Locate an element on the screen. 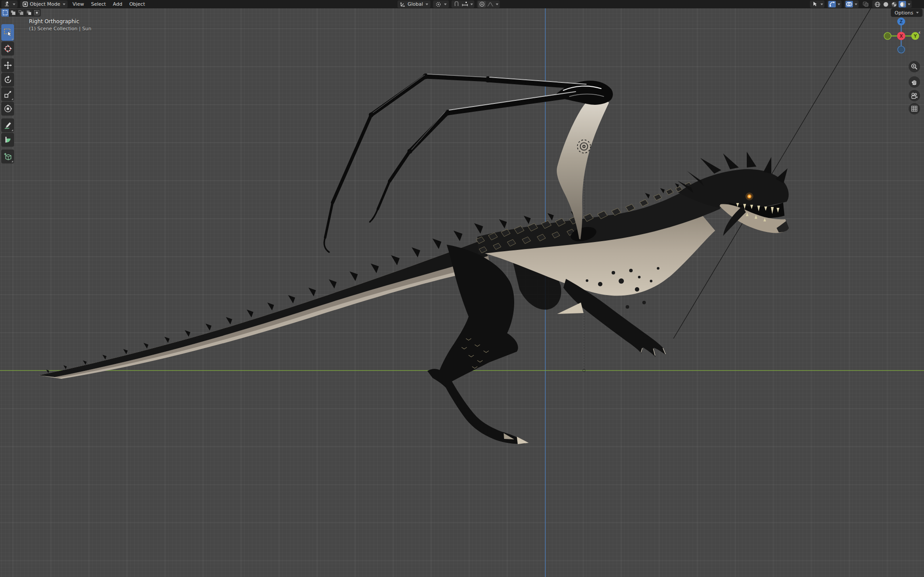 This screenshot has height=577, width=924. tool-select-box is located at coordinates (8, 32).